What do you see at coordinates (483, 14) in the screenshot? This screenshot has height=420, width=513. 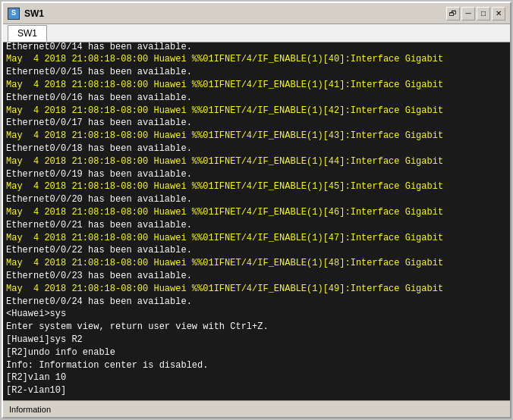 I see `maximize-button: □` at bounding box center [483, 14].